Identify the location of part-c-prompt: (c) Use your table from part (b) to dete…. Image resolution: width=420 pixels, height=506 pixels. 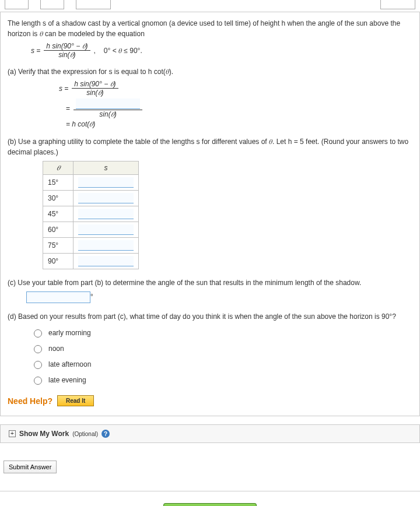
(210, 283).